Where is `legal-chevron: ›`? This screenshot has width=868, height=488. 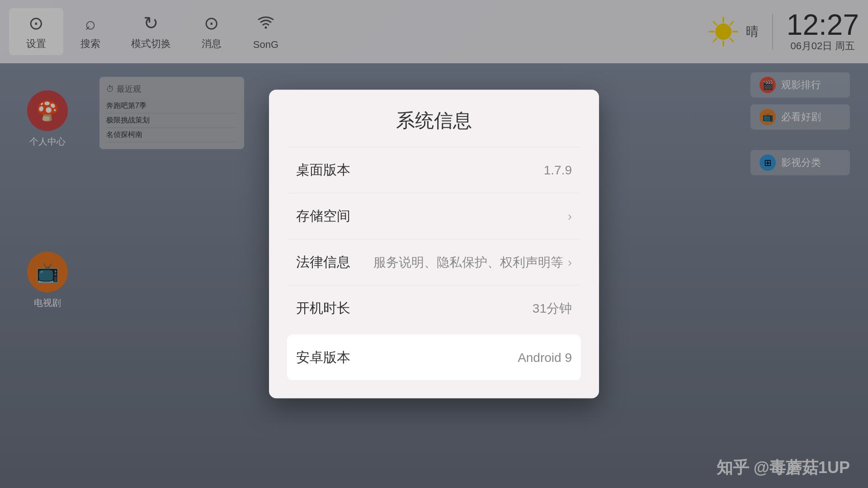 legal-chevron: › is located at coordinates (570, 262).